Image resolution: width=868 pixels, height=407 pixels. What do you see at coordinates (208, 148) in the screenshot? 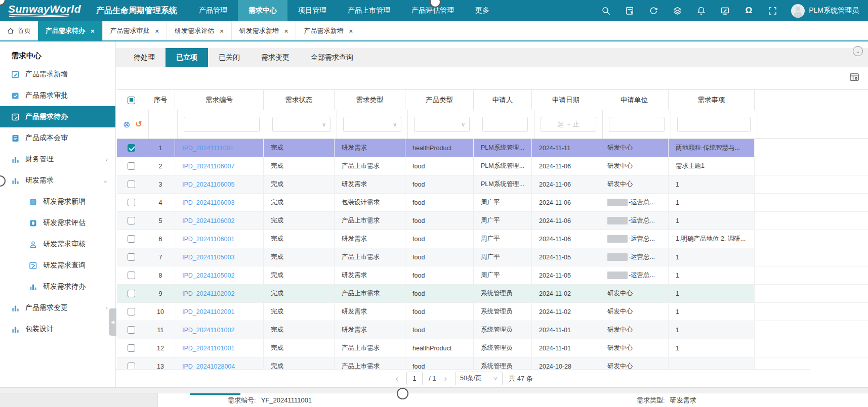
I see `requirement-code-link: IPD_20241111001` at bounding box center [208, 148].